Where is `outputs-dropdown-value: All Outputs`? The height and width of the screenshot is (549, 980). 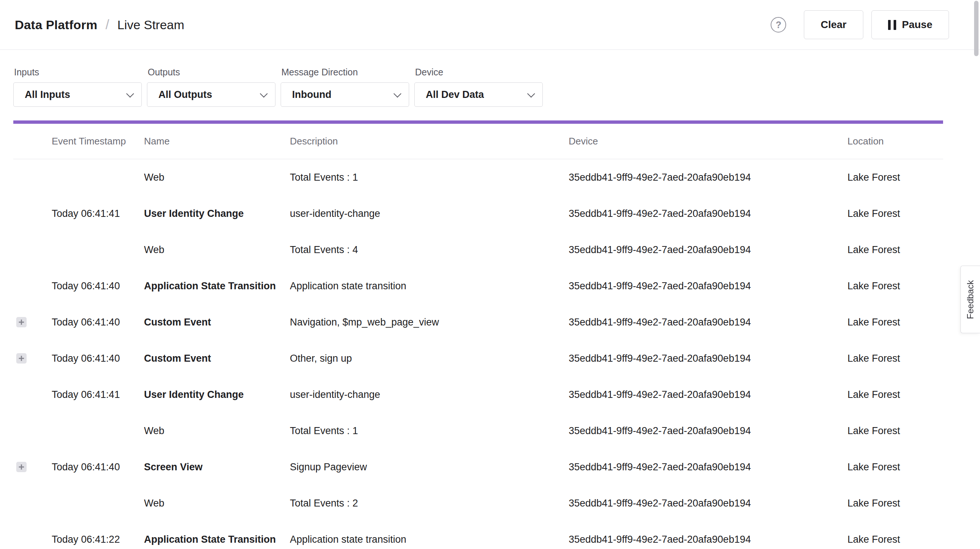 outputs-dropdown-value: All Outputs is located at coordinates (185, 95).